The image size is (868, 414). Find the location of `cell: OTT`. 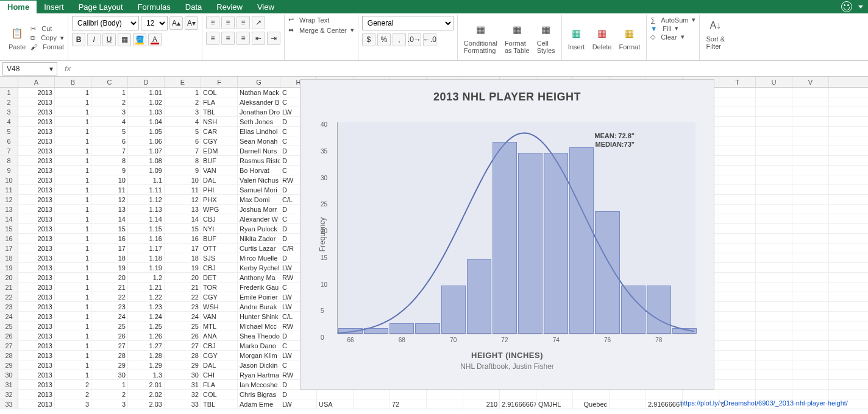

cell: OTT is located at coordinates (219, 248).